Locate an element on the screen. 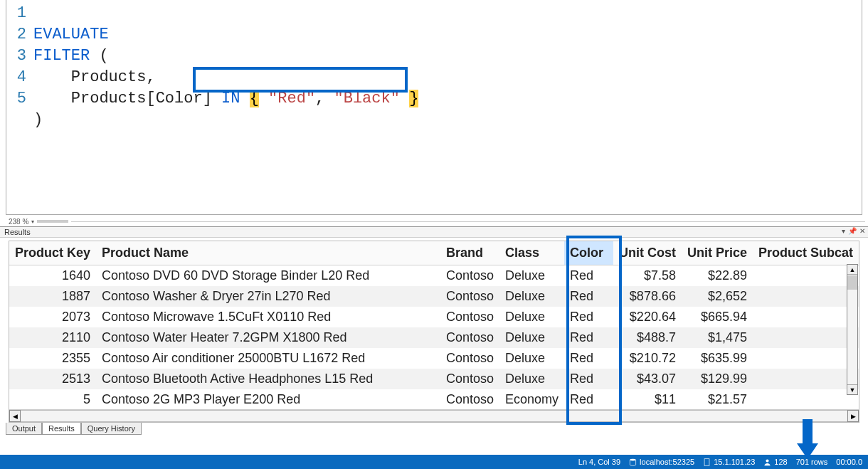 This screenshot has height=469, width=868. results-panel-header: Results ▾ 📌 ✕ is located at coordinates (434, 232).